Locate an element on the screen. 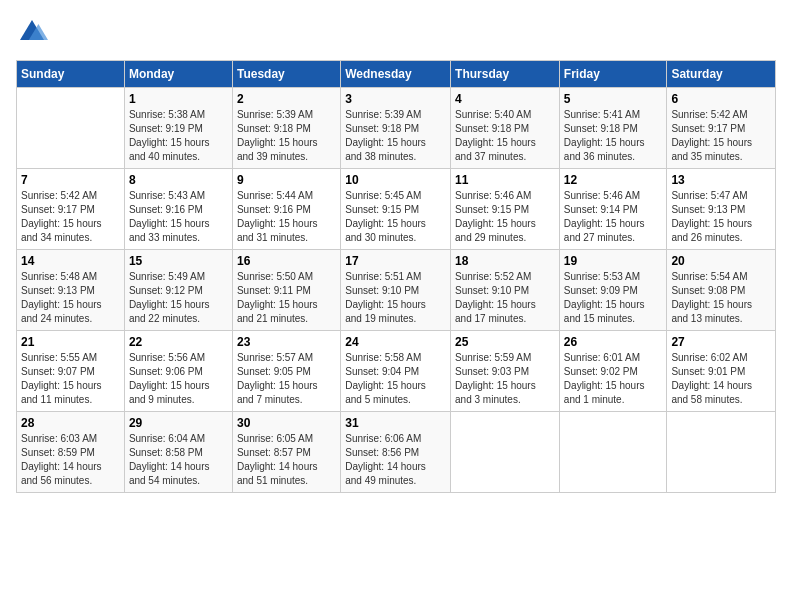  calendar-cell: 16Sunrise: 5:50 AM Sunset: 9:11 PM Dayli… is located at coordinates (286, 290).